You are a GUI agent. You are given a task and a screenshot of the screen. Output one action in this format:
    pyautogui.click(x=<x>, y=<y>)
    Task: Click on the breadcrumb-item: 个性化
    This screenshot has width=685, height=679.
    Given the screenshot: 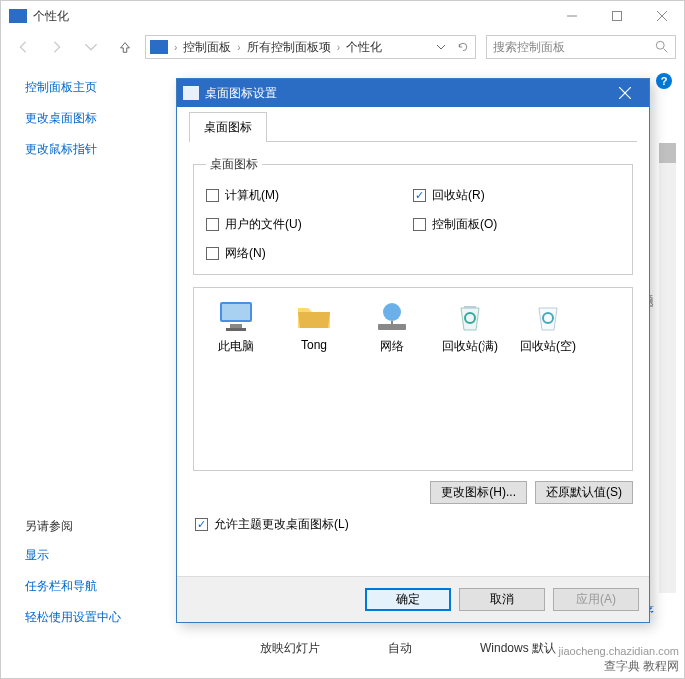 What is the action you would take?
    pyautogui.click(x=364, y=48)
    